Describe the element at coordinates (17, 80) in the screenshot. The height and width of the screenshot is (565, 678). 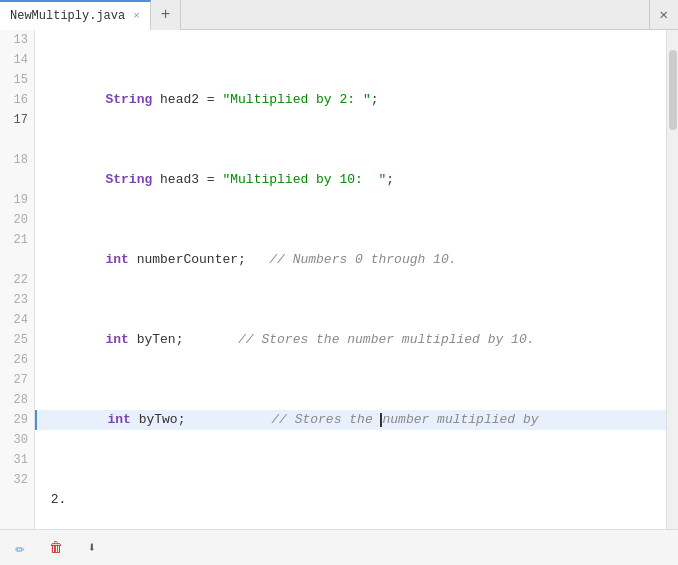
I see `line-num-15: 15` at that location.